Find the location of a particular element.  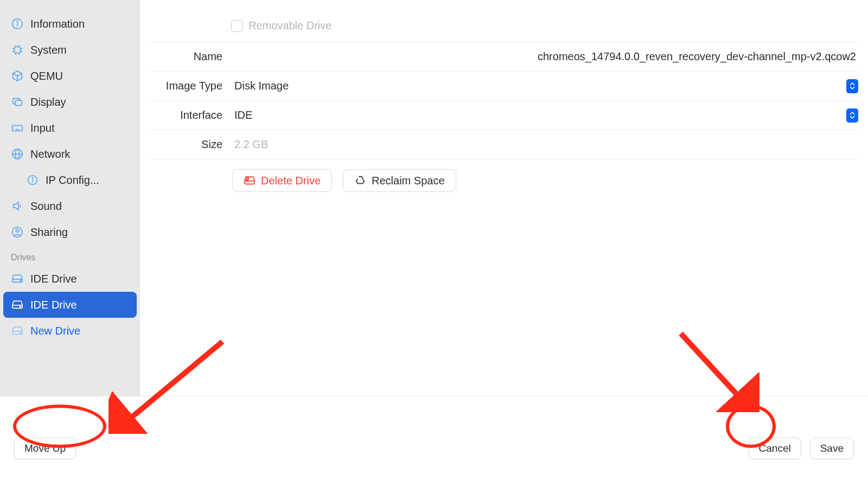

sidebar-item-label: IP Config... is located at coordinates (73, 180).